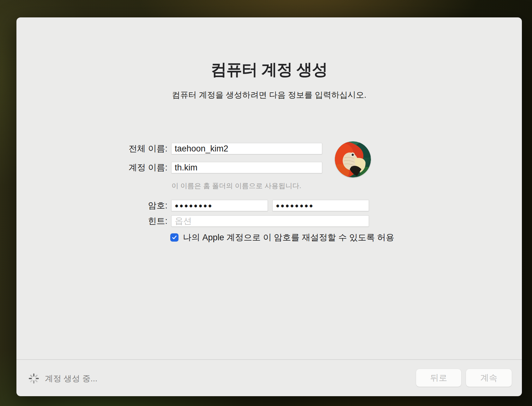 The height and width of the screenshot is (406, 532). Describe the element at coordinates (438, 378) in the screenshot. I see `back-button: 뒤로` at that location.